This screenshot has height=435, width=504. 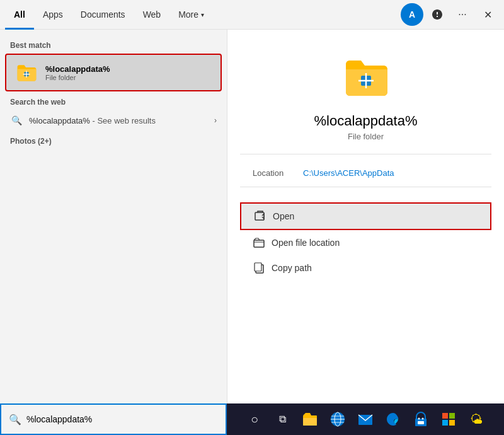 I want to click on folder-icon-large, so click(x=366, y=77).